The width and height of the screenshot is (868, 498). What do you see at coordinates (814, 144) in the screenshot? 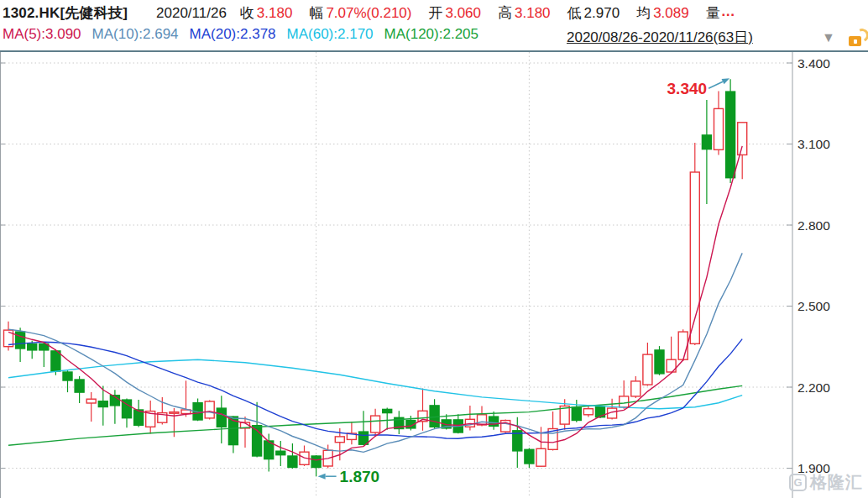
I see `y-axis-label: 3.100` at bounding box center [814, 144].